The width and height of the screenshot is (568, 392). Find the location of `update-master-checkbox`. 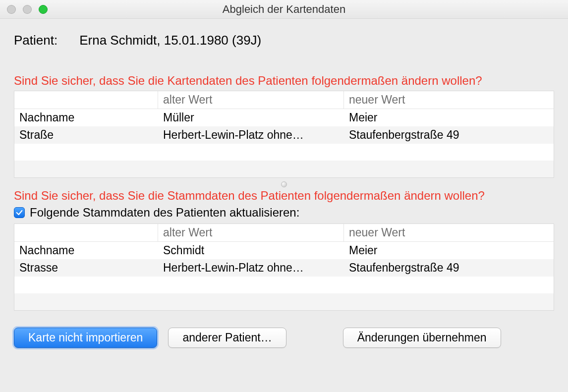

update-master-checkbox is located at coordinates (19, 213).